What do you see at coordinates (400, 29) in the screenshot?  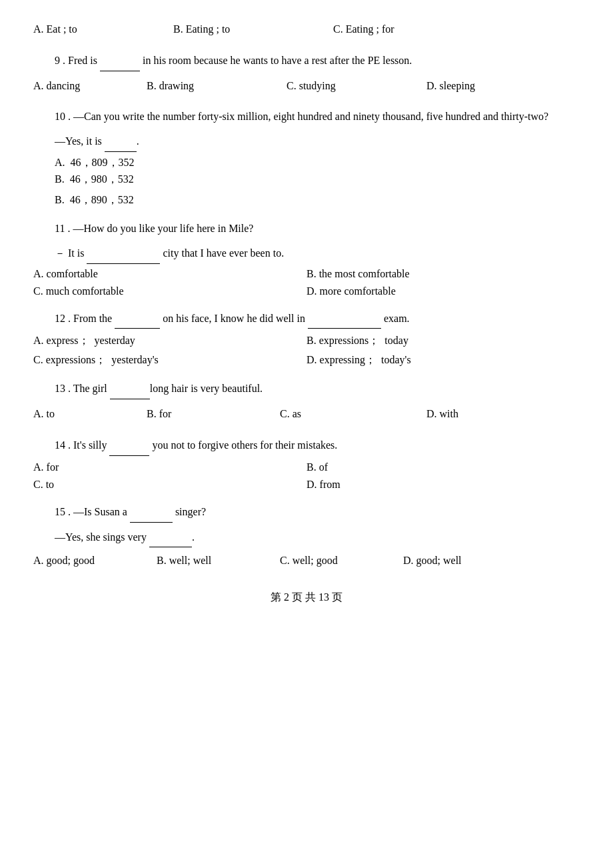 I see `option-c: C. Eating ; for` at bounding box center [400, 29].